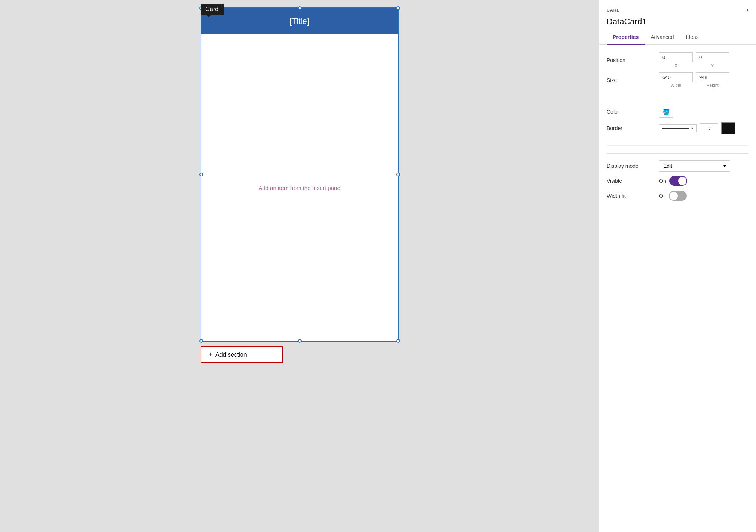 This screenshot has width=756, height=532. Describe the element at coordinates (694, 60) in the screenshot. I see `position-inputs: X Y` at that location.